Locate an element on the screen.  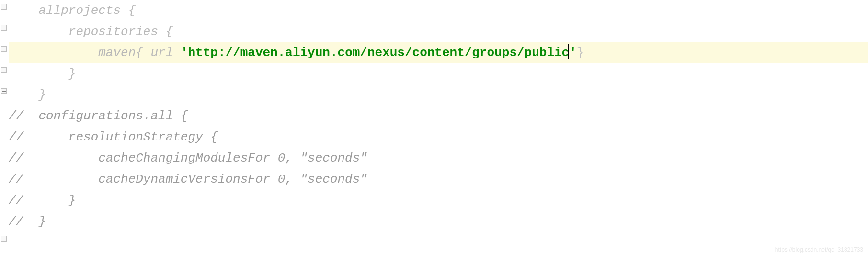
text-caret is located at coordinates (569, 52).